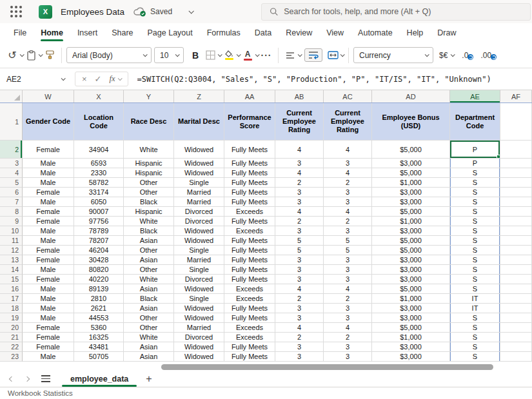 The width and height of the screenshot is (532, 399). I want to click on cell-AD4: $5,000, so click(411, 173).